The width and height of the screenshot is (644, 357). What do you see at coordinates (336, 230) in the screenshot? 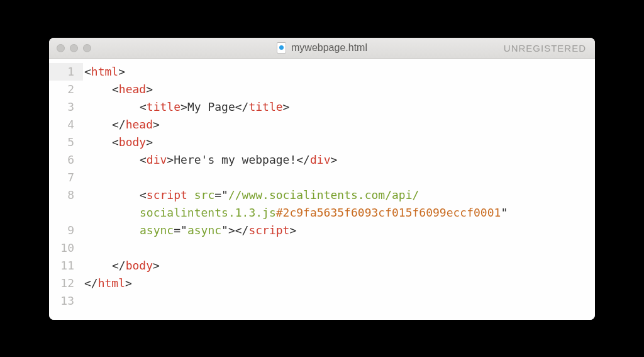
I see `code-line: async="async"></script>` at bounding box center [336, 230].